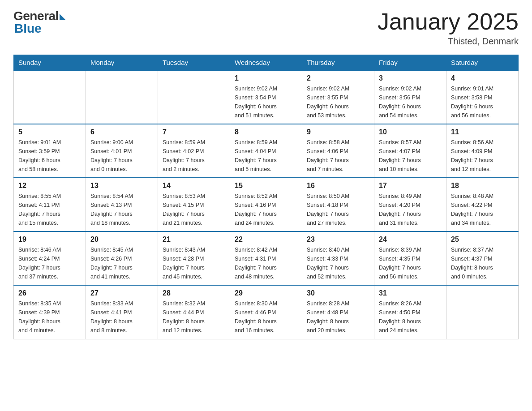  Describe the element at coordinates (122, 312) in the screenshot. I see `table-row: 27Sunrise: 8:33 AMSunset: 4:41 PMDayligh…` at that location.